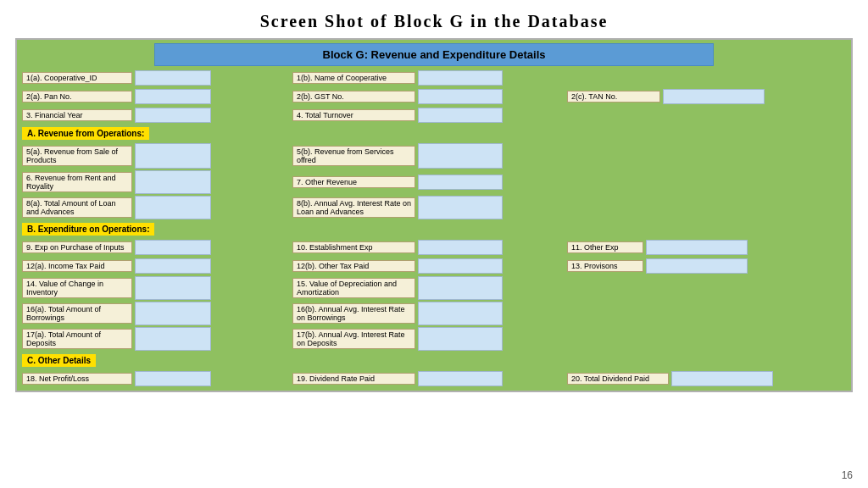  Describe the element at coordinates (173, 97) in the screenshot. I see `input-2a` at that location.